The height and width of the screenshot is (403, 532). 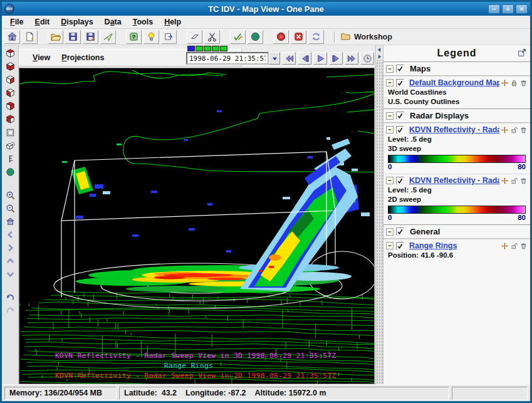 I want to click on new-document-button, so click(x=30, y=37).